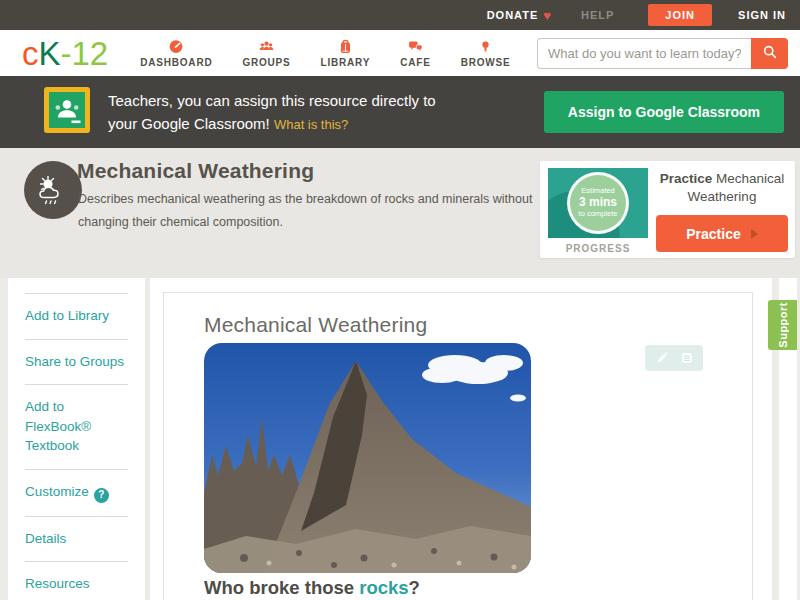 The image size is (800, 600). What do you see at coordinates (266, 62) in the screenshot?
I see `nav-label: GROUPS` at bounding box center [266, 62].